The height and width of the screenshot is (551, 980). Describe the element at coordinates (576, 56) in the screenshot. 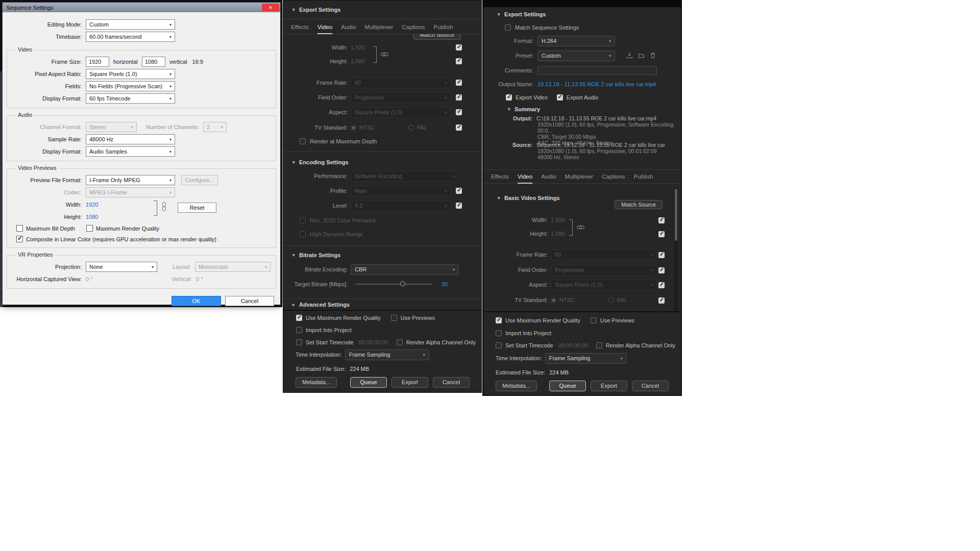

I see `preset-select: Custom` at that location.